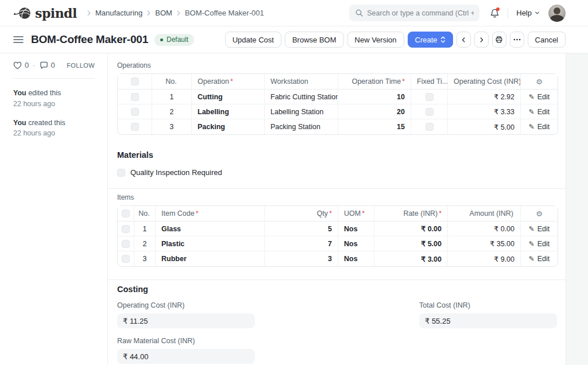 This screenshot has width=588, height=365. Describe the element at coordinates (495, 13) in the screenshot. I see `notifications-bell-icon` at that location.